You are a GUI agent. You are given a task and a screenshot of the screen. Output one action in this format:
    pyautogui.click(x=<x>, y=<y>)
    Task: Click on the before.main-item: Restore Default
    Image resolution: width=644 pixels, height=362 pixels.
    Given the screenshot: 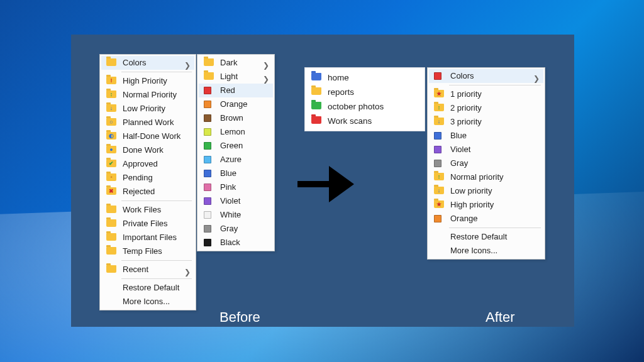 What is the action you would take?
    pyautogui.click(x=148, y=288)
    